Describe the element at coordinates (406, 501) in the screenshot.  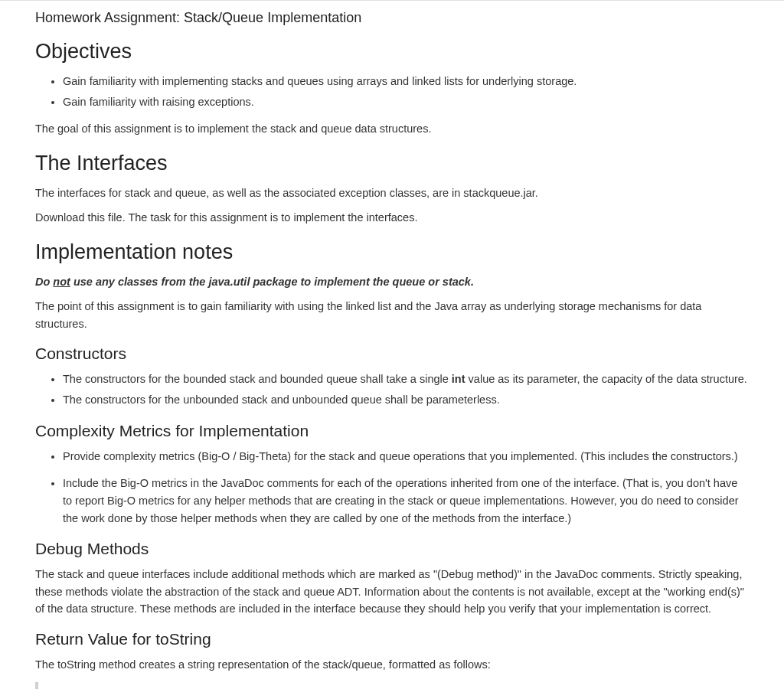
I see `list-item: Include the Big-O metrics in the JavaDoc…` at that location.